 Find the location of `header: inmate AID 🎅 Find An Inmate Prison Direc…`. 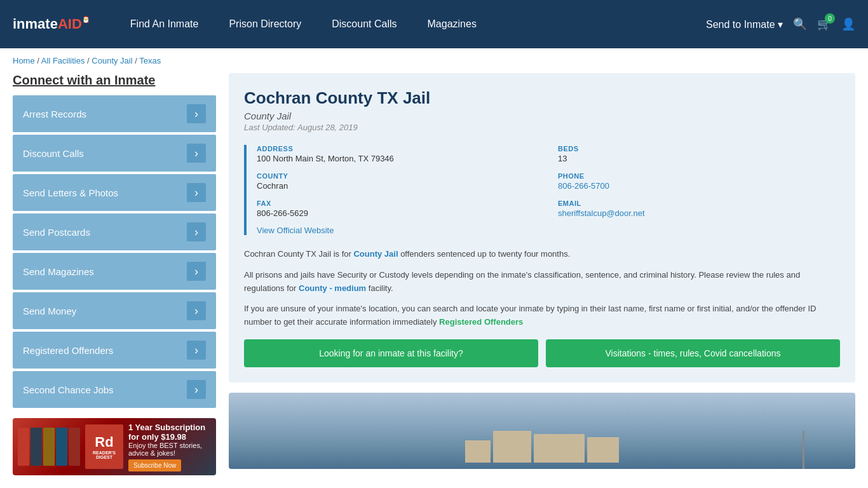

header: inmate AID 🎅 Find An Inmate Prison Direc… is located at coordinates (434, 24).